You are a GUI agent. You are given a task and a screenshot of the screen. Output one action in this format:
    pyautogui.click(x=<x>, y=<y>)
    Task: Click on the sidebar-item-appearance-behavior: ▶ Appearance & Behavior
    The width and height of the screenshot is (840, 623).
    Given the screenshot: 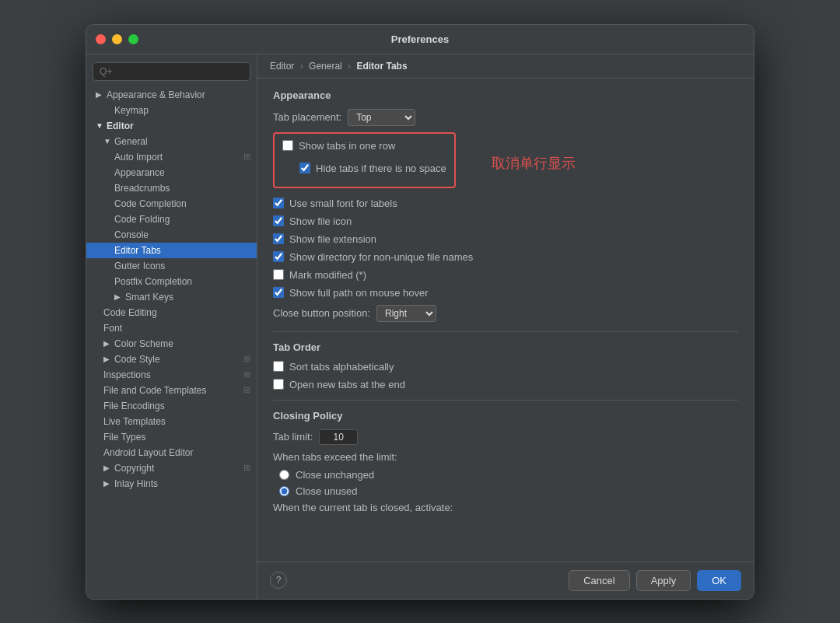 What is the action you would take?
    pyautogui.click(x=171, y=95)
    